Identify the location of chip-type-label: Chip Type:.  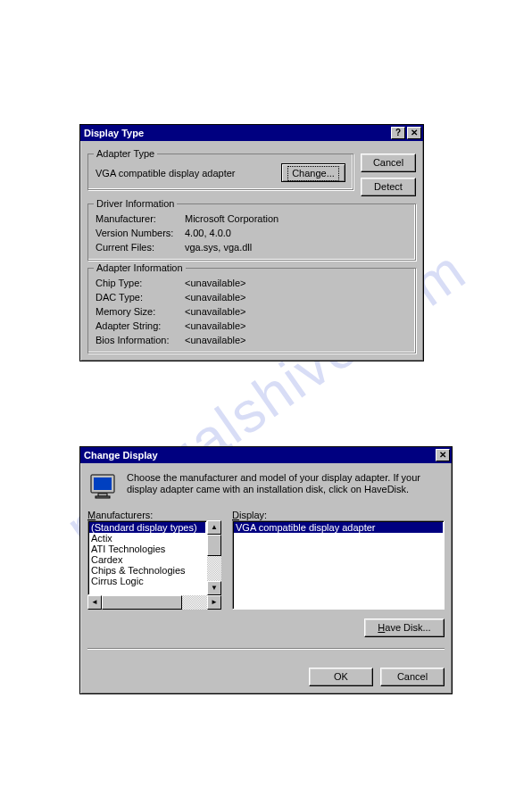
(140, 283).